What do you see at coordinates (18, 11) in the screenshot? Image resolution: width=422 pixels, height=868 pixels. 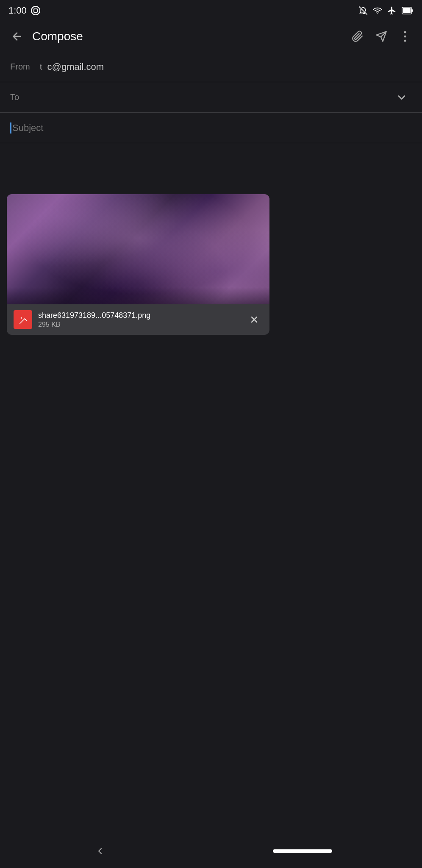 I see `status-time: 1:00` at bounding box center [18, 11].